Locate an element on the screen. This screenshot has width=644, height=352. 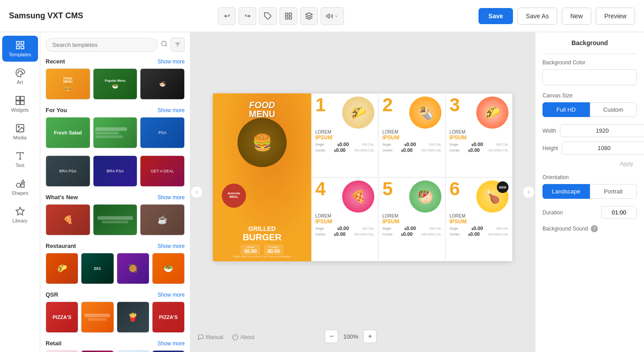
recent-thumb-1: FOODMENU 🍔 is located at coordinates (68, 84).